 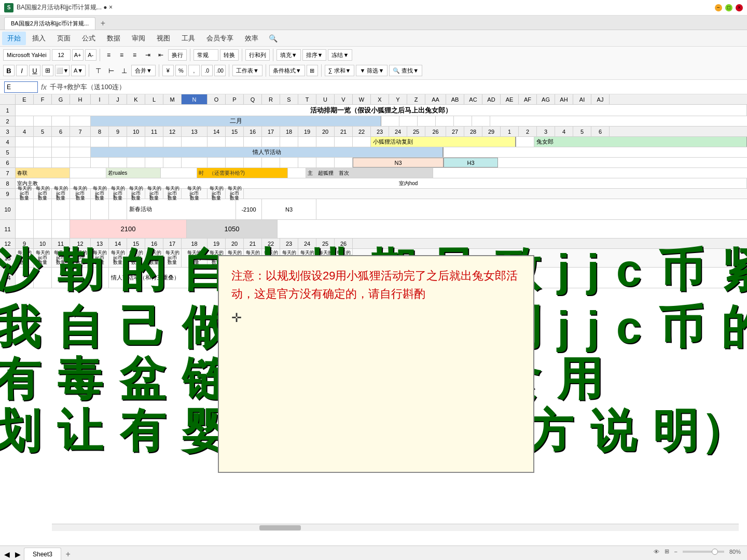 What do you see at coordinates (247, 71) in the screenshot?
I see `worksheet-btn: 工作表▼` at bounding box center [247, 71].